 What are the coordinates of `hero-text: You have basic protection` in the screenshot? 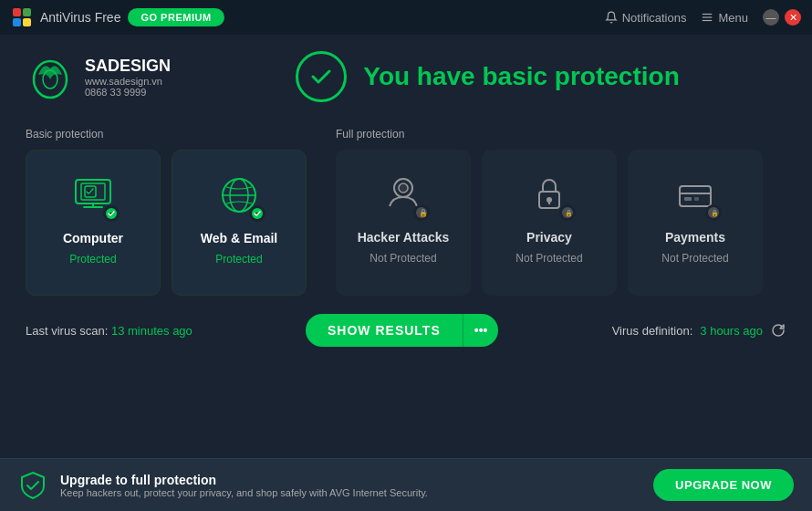 It's located at (521, 77).